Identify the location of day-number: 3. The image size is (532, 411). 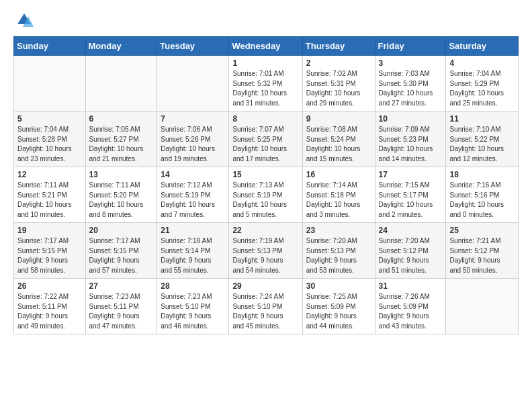
(411, 63).